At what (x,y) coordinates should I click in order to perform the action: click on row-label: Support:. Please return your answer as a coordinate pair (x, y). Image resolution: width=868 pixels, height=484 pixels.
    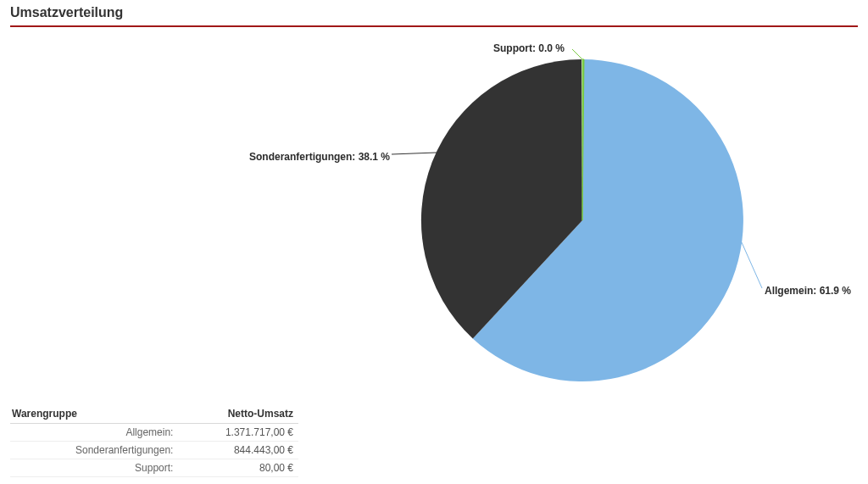
    Looking at the image, I should click on (94, 468).